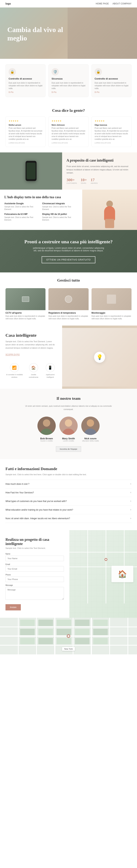 This screenshot has width=137, height=868. Describe the element at coordinates (68, 408) in the screenshot. I see `team-intro: Ut enim ad minim veniam, quis nostrud ex…` at that location.